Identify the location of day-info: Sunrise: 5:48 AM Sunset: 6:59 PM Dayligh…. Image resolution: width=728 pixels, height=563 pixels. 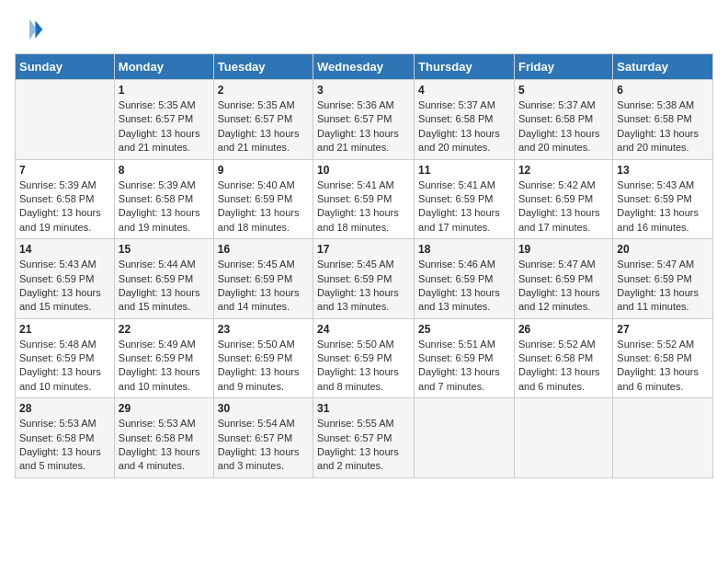
(64, 366).